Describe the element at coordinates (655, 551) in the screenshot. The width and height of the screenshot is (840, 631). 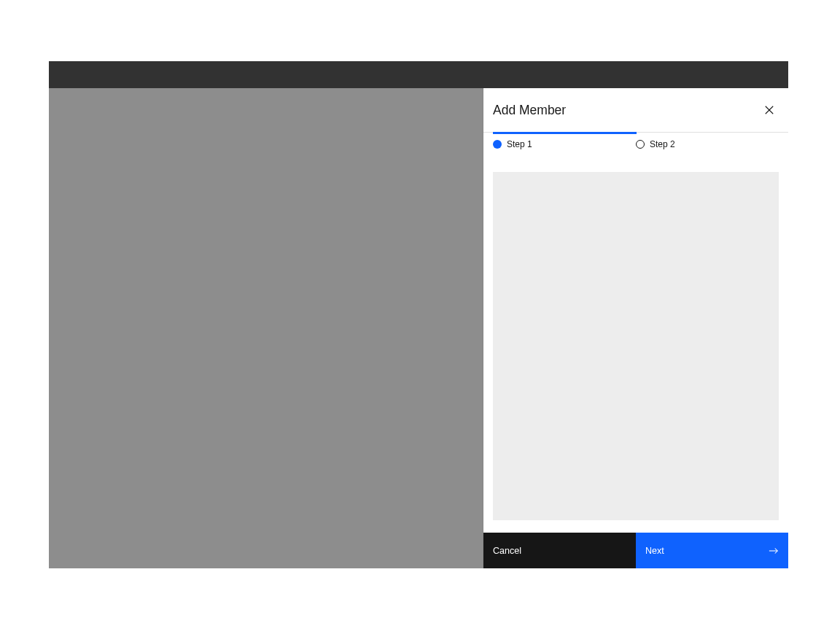
I see `next-button-label: Next` at that location.